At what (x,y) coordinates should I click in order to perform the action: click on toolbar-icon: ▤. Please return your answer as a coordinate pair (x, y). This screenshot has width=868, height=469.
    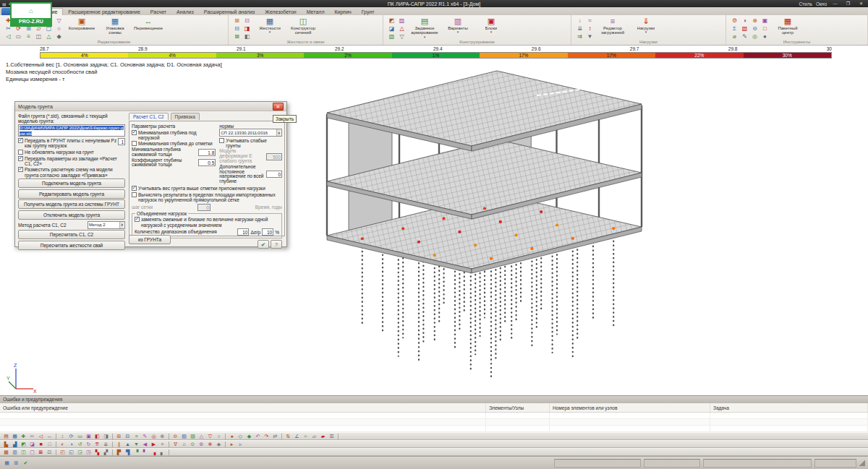
    Looking at the image, I should click on (6, 436).